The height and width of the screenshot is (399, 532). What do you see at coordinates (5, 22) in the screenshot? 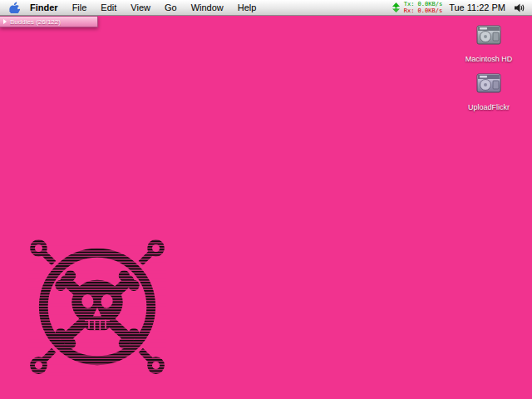
I see `disclosure-triangle-icon` at bounding box center [5, 22].